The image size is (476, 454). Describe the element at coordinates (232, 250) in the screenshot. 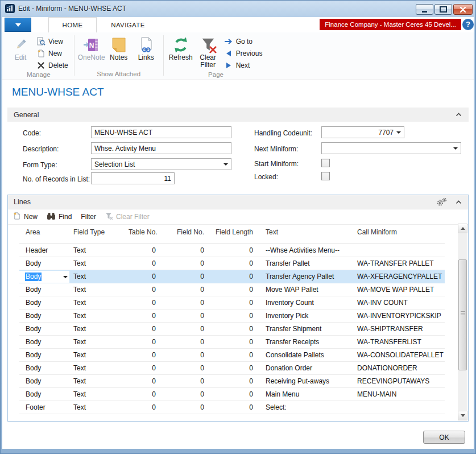

I see `table-row: HeaderText000--Whse Activities Menu--` at that location.